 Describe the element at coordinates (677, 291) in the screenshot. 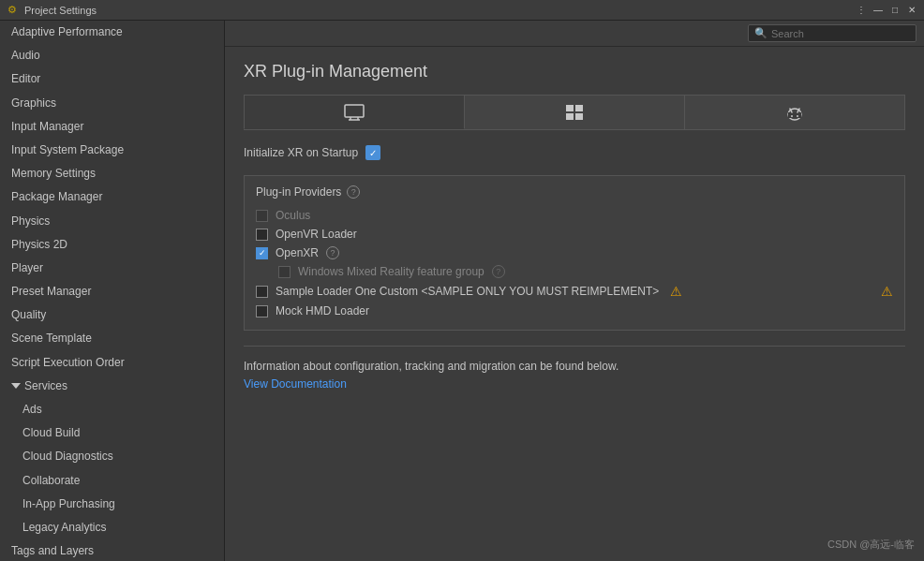

I see `sample-warning-icon: ⚠` at that location.